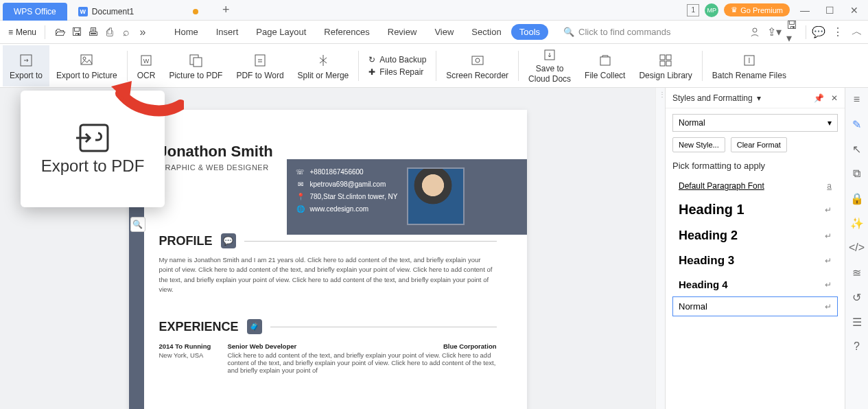 This screenshot has width=868, height=409. I want to click on user-avatar: MP, so click(712, 10).